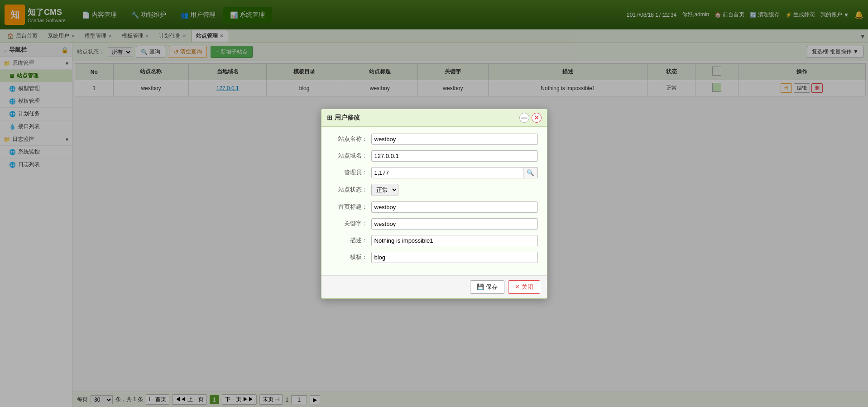 This screenshot has width=868, height=407. Describe the element at coordinates (351, 139) in the screenshot. I see `site-name-label: 站点名称：` at that location.